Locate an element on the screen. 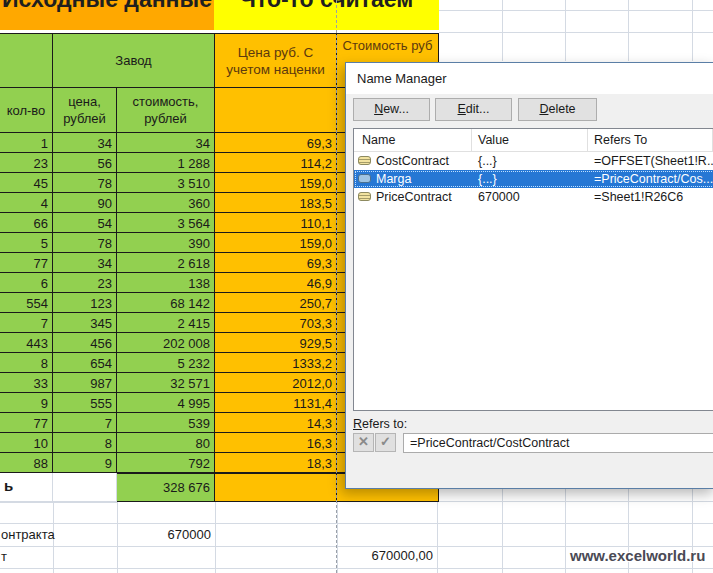 The width and height of the screenshot is (713, 573). cell: 3 564 is located at coordinates (166, 223).